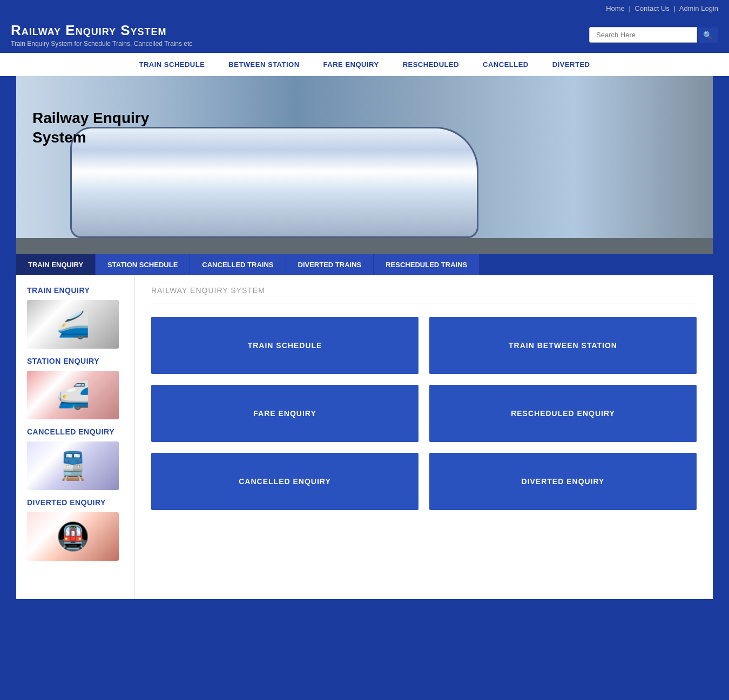 The image size is (729, 700). What do you see at coordinates (563, 413) in the screenshot?
I see `btn-rescheduled: RESCHEDULED ENQUIRY` at bounding box center [563, 413].